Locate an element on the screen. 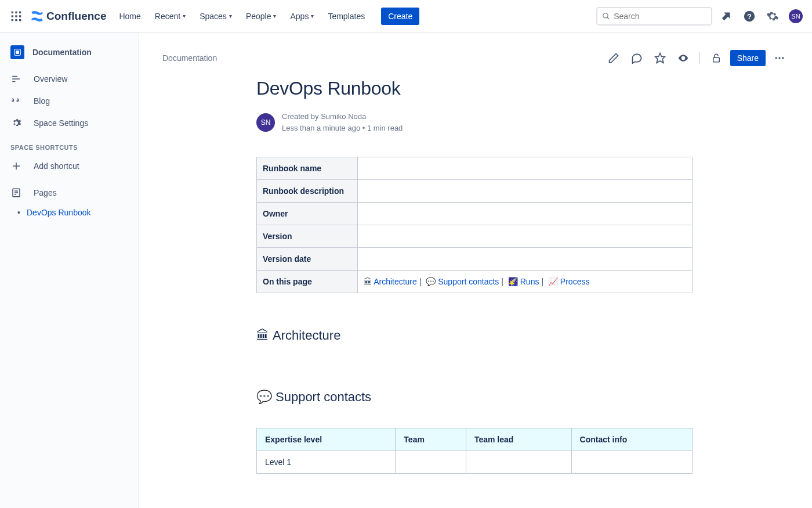 The width and height of the screenshot is (812, 508). pages-icon is located at coordinates (16, 193).